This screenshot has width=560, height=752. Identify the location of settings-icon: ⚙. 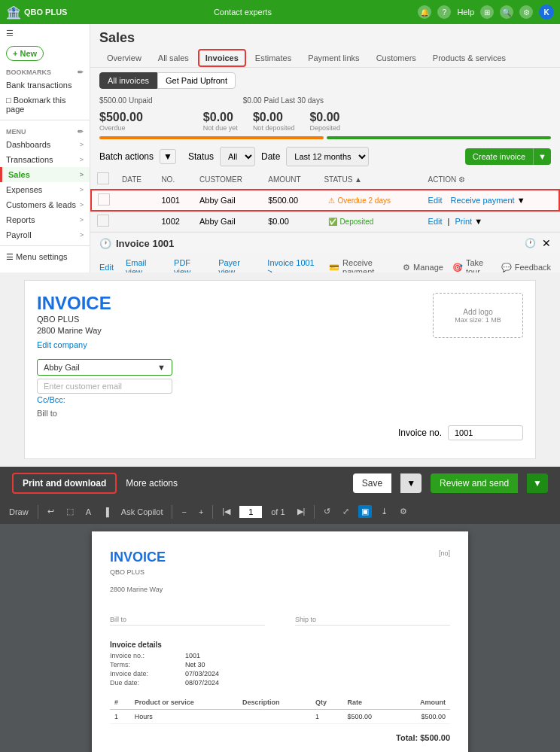
(526, 12).